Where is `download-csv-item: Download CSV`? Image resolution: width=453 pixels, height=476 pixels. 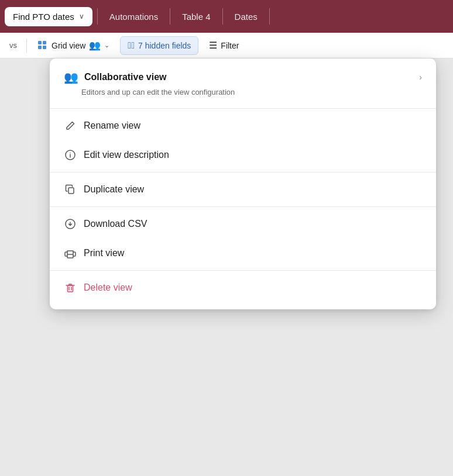 download-csv-item: Download CSV is located at coordinates (243, 224).